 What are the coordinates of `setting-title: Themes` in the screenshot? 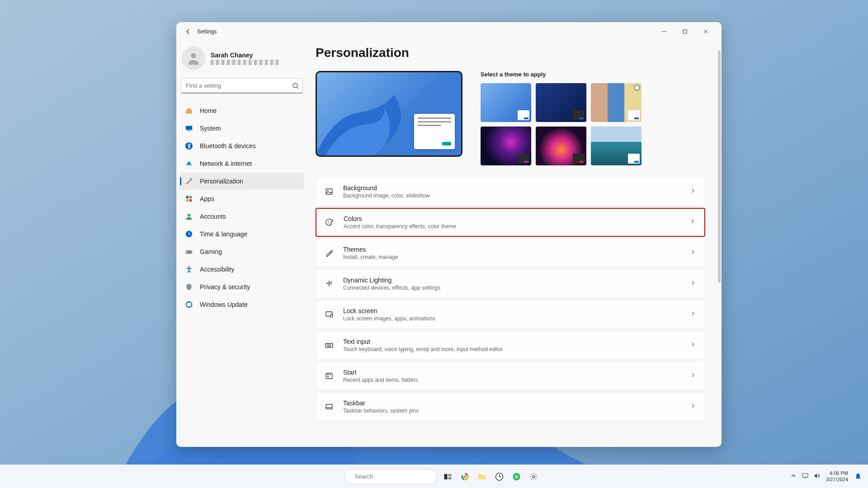 It's located at (512, 249).